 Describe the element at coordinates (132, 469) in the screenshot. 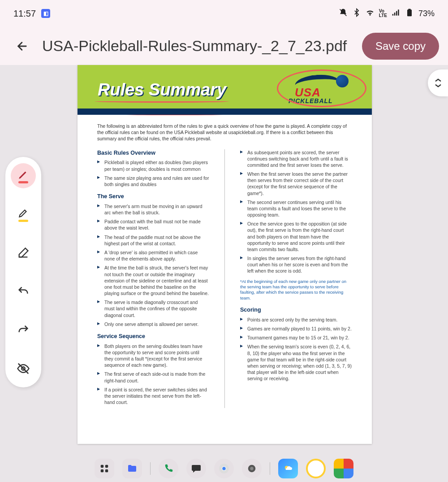

I see `dock-files-icon` at that location.